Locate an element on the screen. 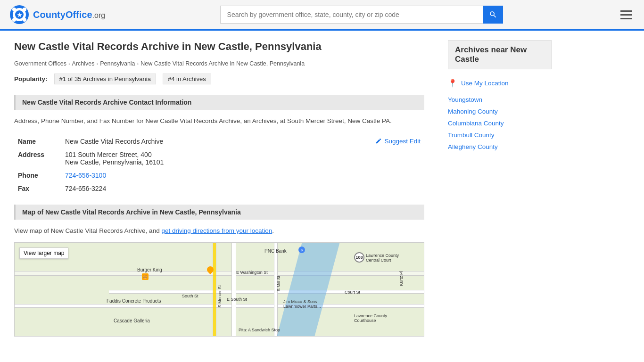 The height and width of the screenshot is (362, 644). map-label-courthouse: Lawrence County is located at coordinates (371, 316).